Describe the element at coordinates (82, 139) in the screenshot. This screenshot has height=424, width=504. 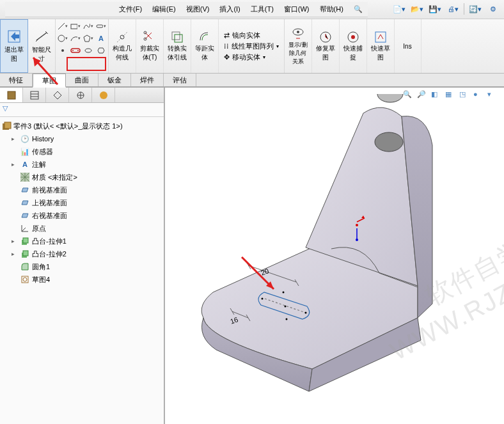
I see `tree-history: ▸🕑History` at that location.